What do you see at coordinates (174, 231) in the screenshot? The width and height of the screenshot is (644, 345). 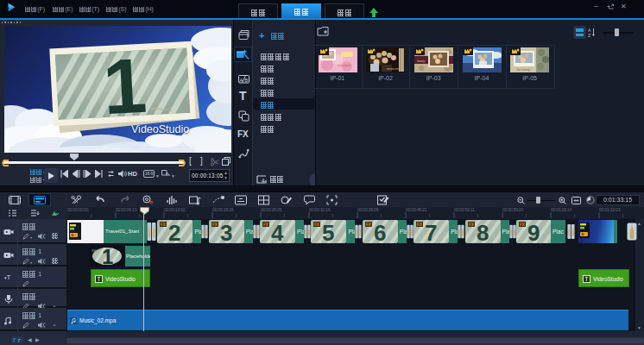 I see `svg-text: 2` at bounding box center [174, 231].